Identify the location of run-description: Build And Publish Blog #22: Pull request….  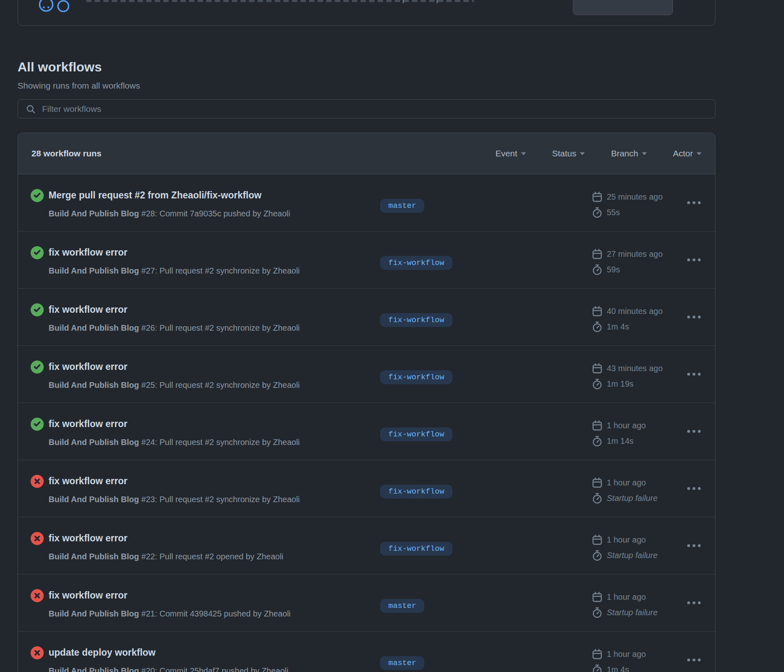
(166, 557).